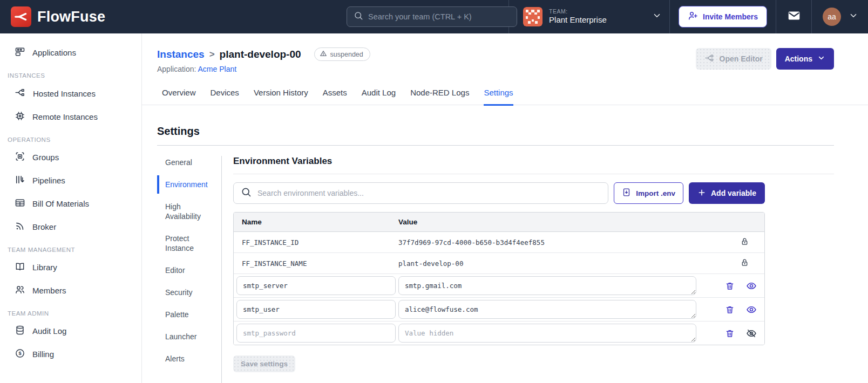 This screenshot has height=383, width=868. I want to click on sidebar-item-label: Billing, so click(43, 354).